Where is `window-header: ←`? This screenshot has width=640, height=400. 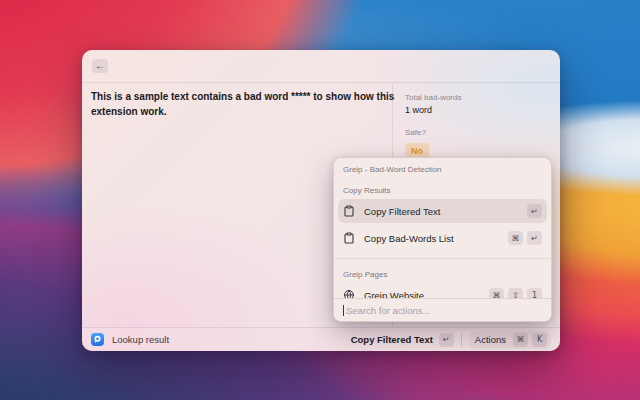 window-header: ← is located at coordinates (321, 66).